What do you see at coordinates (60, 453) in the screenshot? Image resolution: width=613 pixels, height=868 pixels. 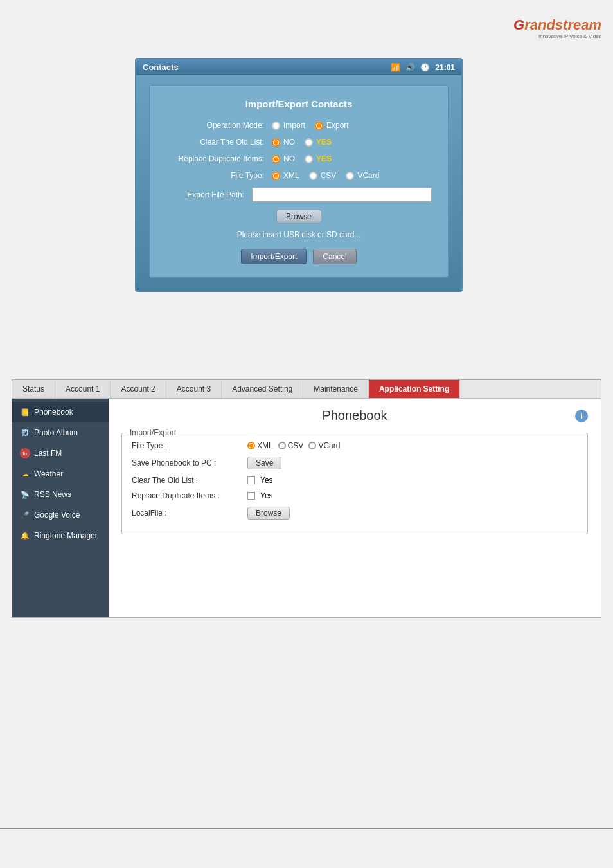 I see `sidebar-item-lastfm: lfm Last FM` at bounding box center [60, 453].